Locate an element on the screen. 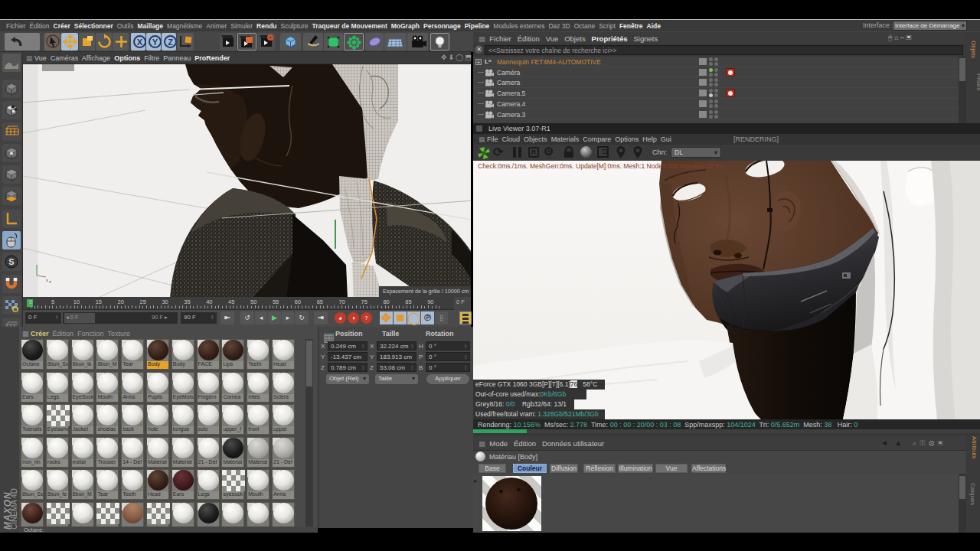 Image resolution: width=980 pixels, height=551 pixels. svg-text:Check:0ms./1ms. MeshGen:0ms. U: Check:0ms./1ms. MeshGen:0ms. Update[M]:0… is located at coordinates (602, 166).